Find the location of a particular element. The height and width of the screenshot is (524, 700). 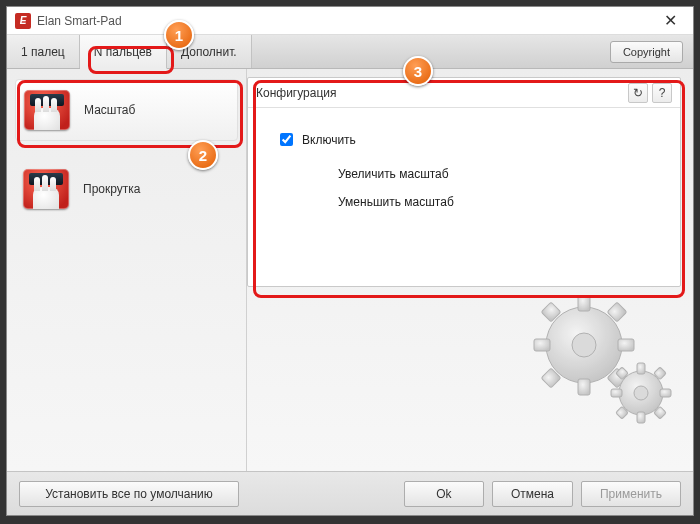

apply-button: Применить is located at coordinates (631, 494).